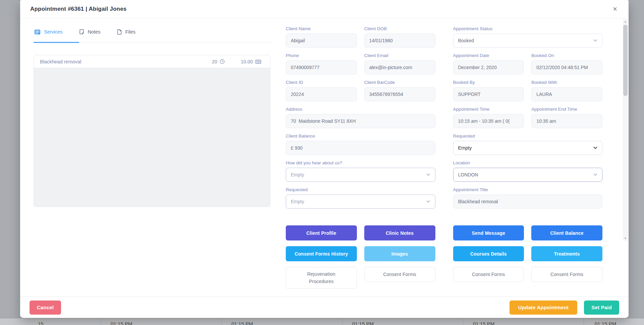  What do you see at coordinates (45, 308) in the screenshot?
I see `cancel-button: Cancel` at bounding box center [45, 308].